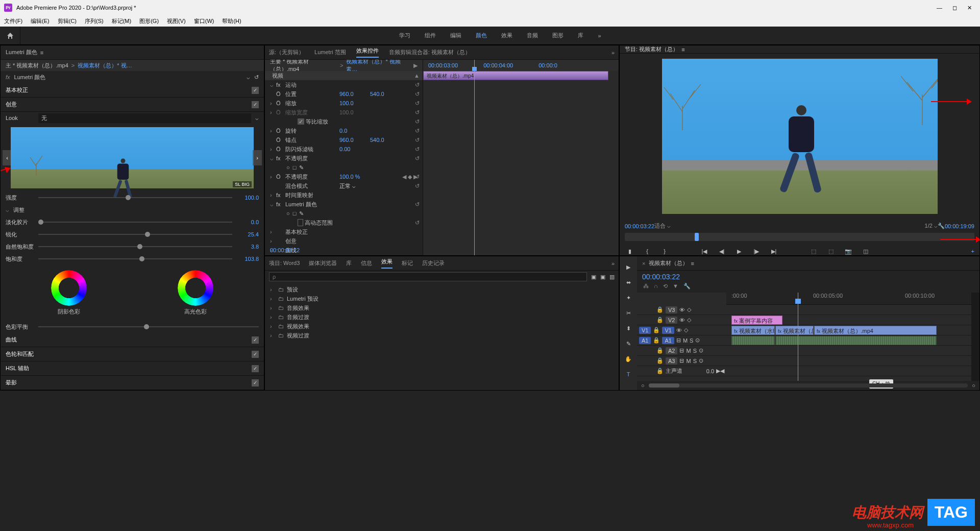 The image size is (980, 531). What do you see at coordinates (687, 286) in the screenshot?
I see `wrench-icon: 🔧` at bounding box center [687, 286].